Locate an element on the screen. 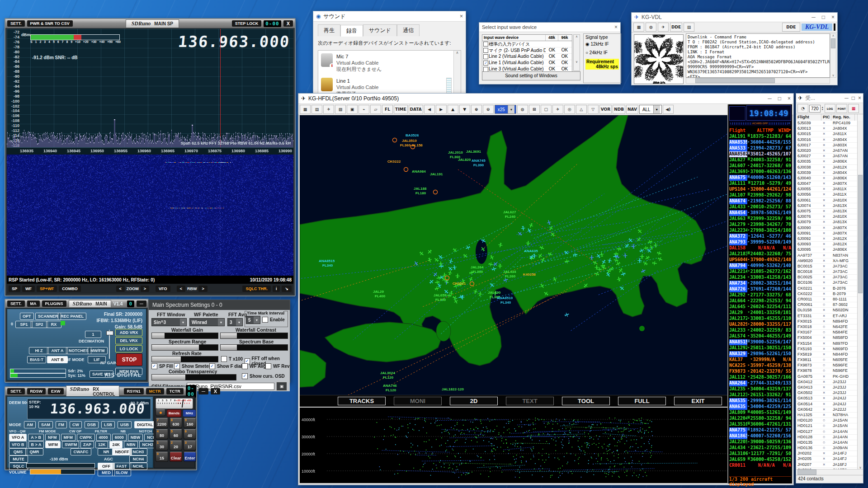  vdl-globe-icon: ◍ is located at coordinates (651, 27).